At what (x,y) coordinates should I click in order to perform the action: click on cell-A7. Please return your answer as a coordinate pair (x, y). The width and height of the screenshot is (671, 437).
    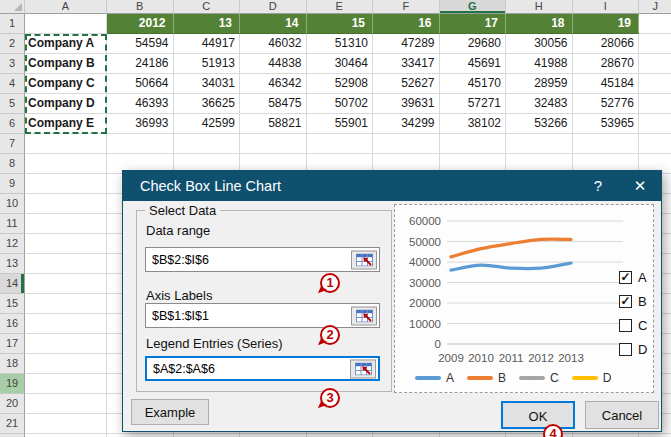
    Looking at the image, I should click on (66, 144).